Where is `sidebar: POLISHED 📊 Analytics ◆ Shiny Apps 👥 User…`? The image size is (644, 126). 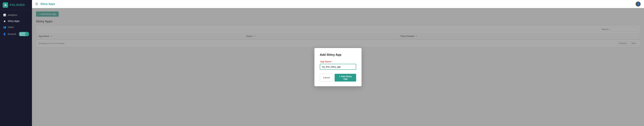
sidebar: POLISHED 📊 Analytics ◆ Shiny Apps 👥 User… is located at coordinates (16, 63).